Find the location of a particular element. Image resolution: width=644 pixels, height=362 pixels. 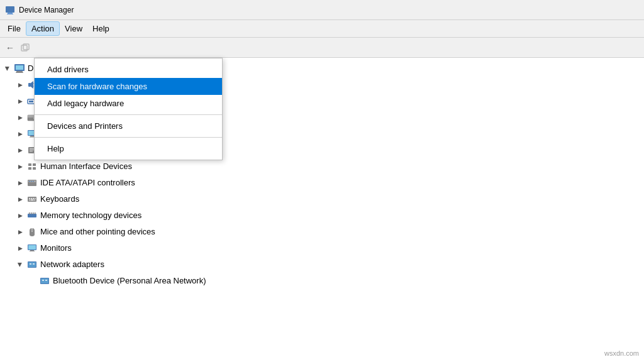

mice-label: Mice and other pointing devices is located at coordinates (98, 232).